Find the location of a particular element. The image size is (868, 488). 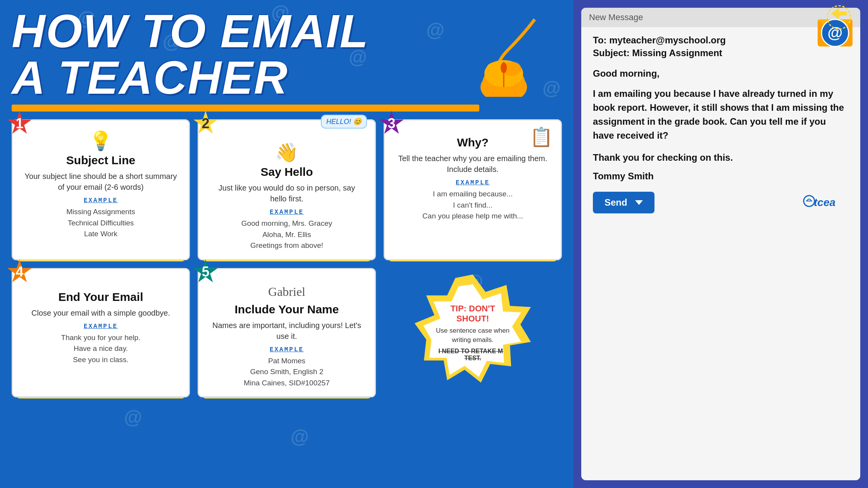

email-closing: Thank you for checking on this. is located at coordinates (721, 158).